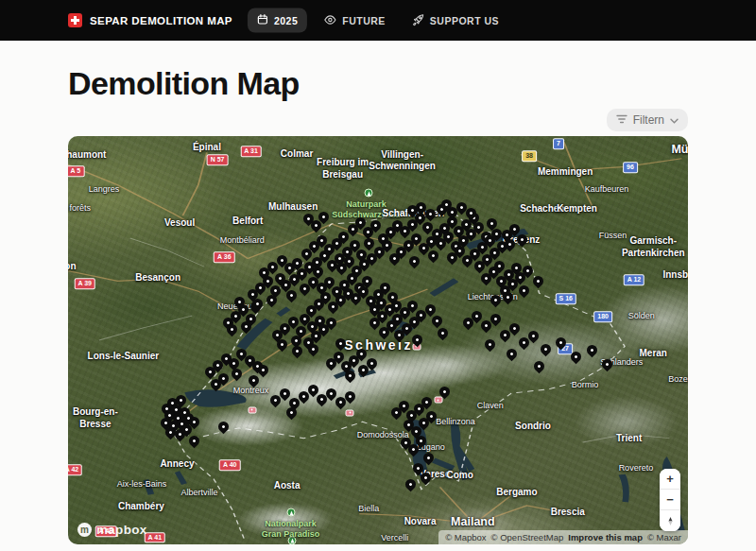  I want to click on filter-label: Filtern, so click(648, 120).